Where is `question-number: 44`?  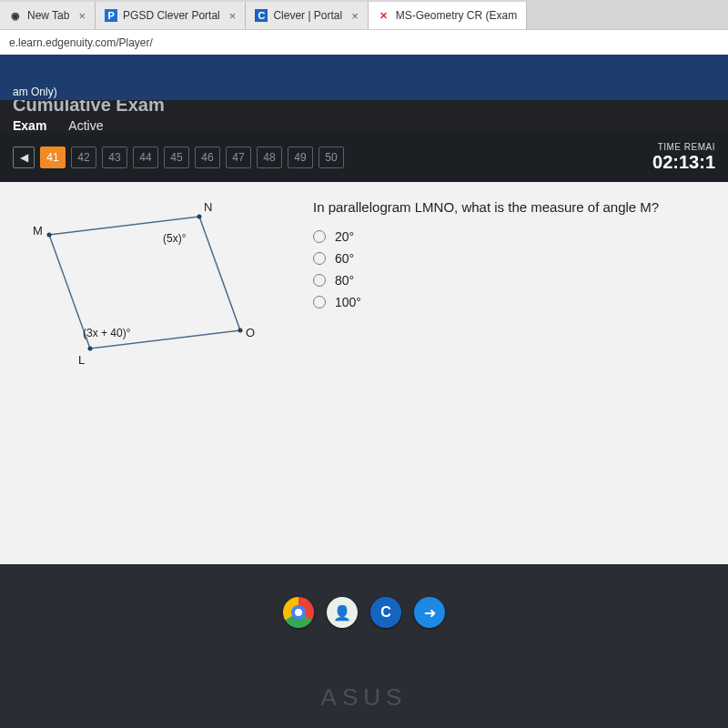
question-number: 44 is located at coordinates (146, 157).